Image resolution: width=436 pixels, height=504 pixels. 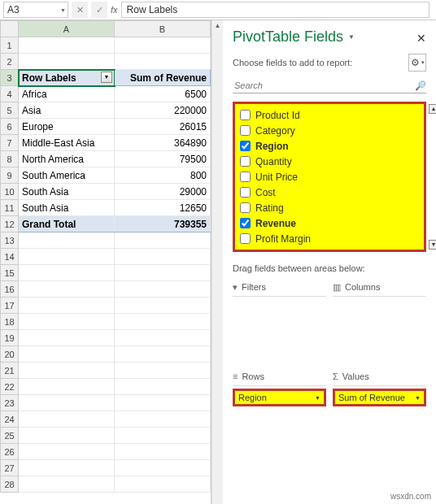 I want to click on value-field-chip: Sum of Revenue ▼, so click(x=379, y=398).